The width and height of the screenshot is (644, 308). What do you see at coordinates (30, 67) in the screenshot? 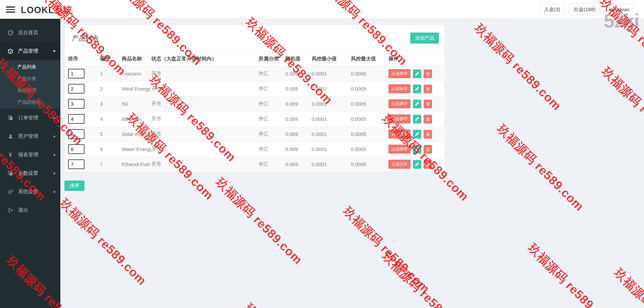
I see `sidebar-item-product-list: 产品列表` at bounding box center [30, 67].